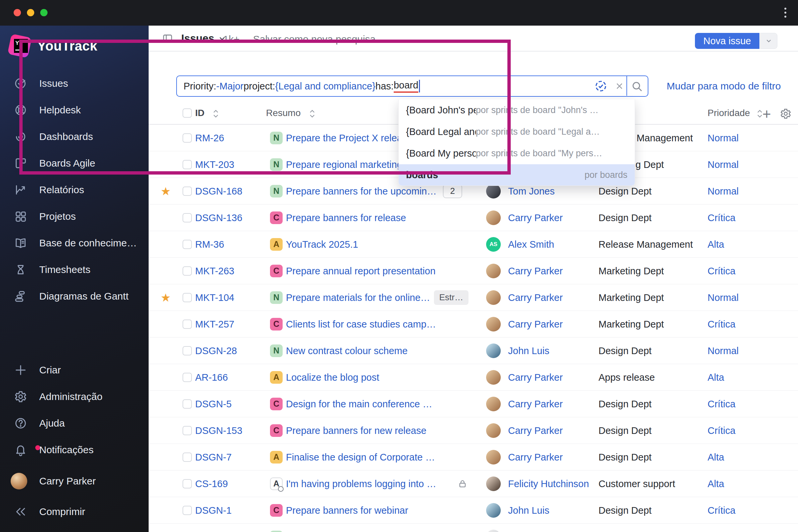  What do you see at coordinates (473, 510) in the screenshot?
I see `issue-row-DSGN-1: DSGN-1CPrepare banners for webinarJohn L…` at bounding box center [473, 510].